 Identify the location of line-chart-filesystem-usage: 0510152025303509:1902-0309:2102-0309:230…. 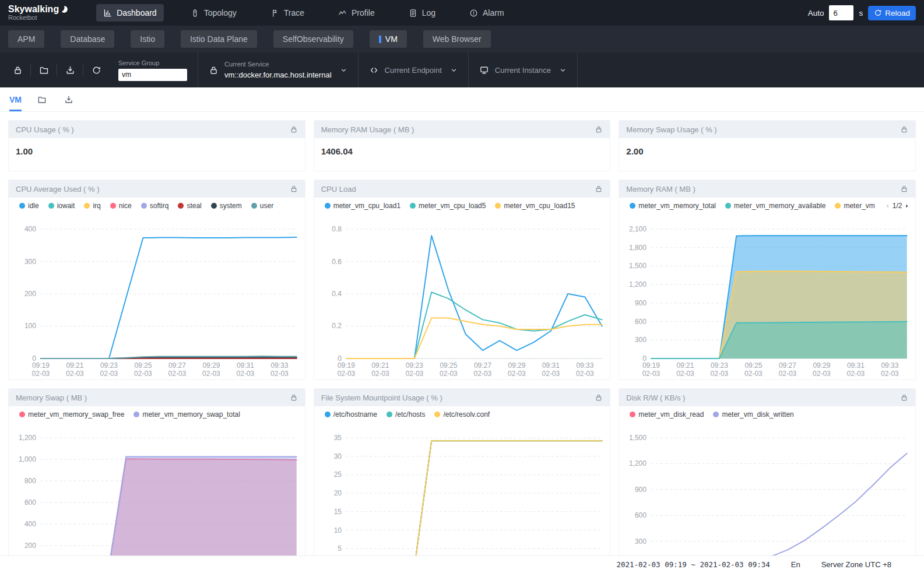
(462, 498).